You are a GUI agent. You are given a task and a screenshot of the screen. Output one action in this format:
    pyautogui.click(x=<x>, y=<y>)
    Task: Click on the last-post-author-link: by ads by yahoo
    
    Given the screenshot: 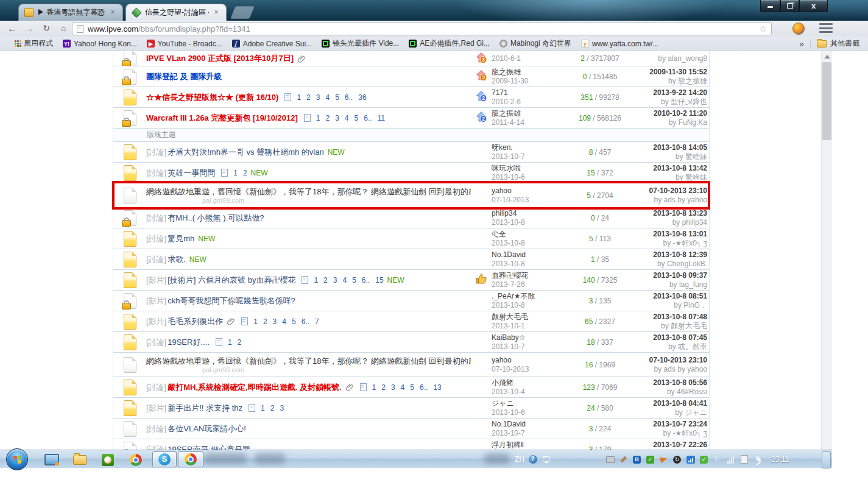 What is the action you would take?
    pyautogui.click(x=669, y=200)
    